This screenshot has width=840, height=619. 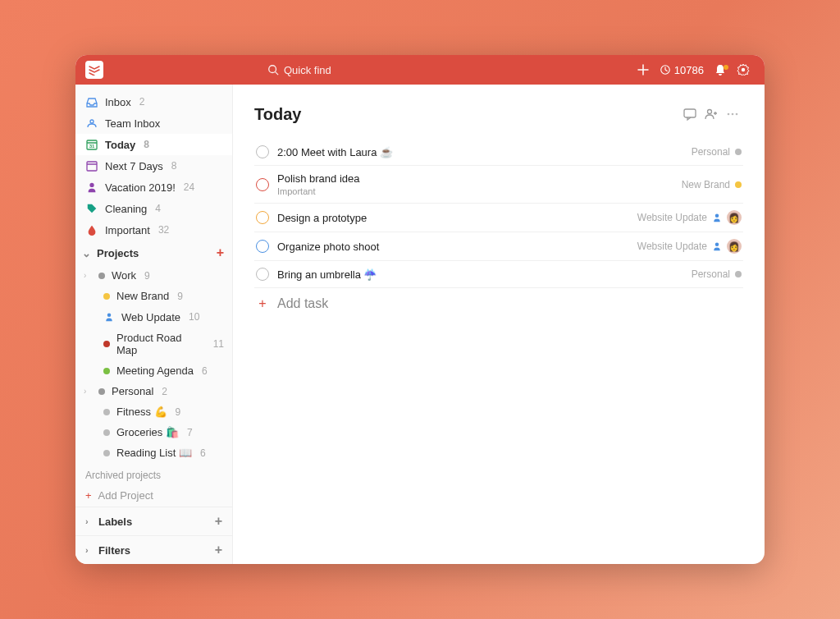 What do you see at coordinates (743, 70) in the screenshot?
I see `settings-button` at bounding box center [743, 70].